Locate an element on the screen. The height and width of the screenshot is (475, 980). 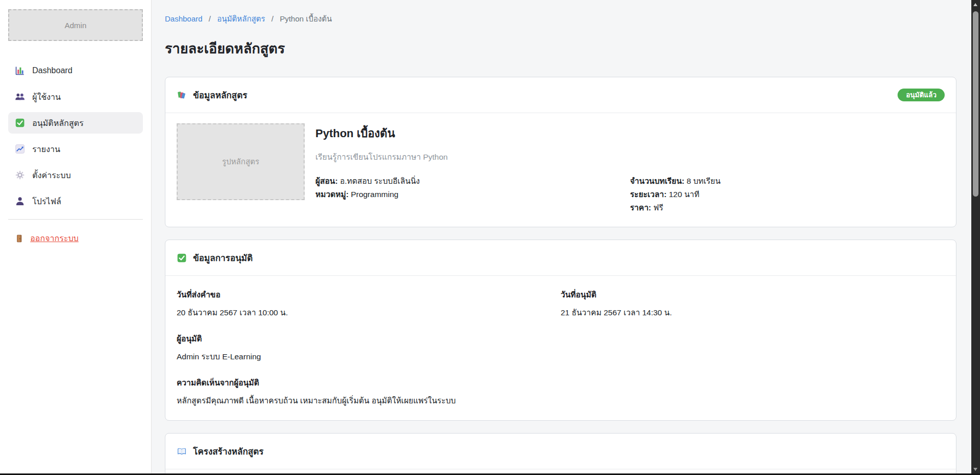
sidebar-item-course-approval: อนุมัติหลักสูตร is located at coordinates (76, 123).